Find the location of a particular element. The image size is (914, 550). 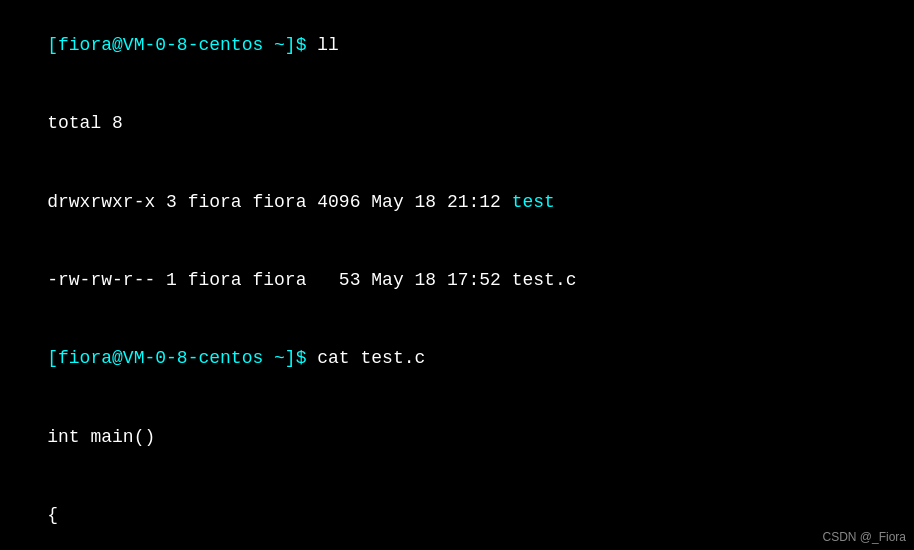

line-6: int main() is located at coordinates (457, 436).